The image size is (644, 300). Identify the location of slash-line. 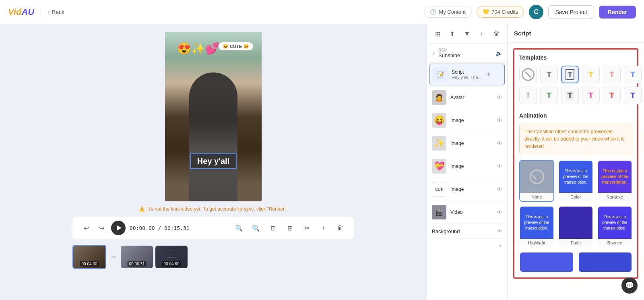
(534, 176).